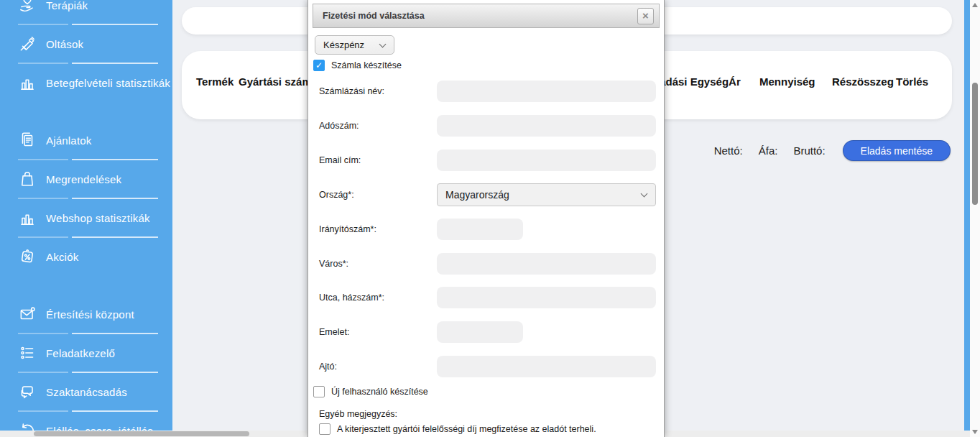 The width and height of the screenshot is (980, 437). What do you see at coordinates (86, 83) in the screenshot?
I see `sidebar-item-betegfelveteli-statisztikak: Betegfelvételi statisztikák` at bounding box center [86, 83].